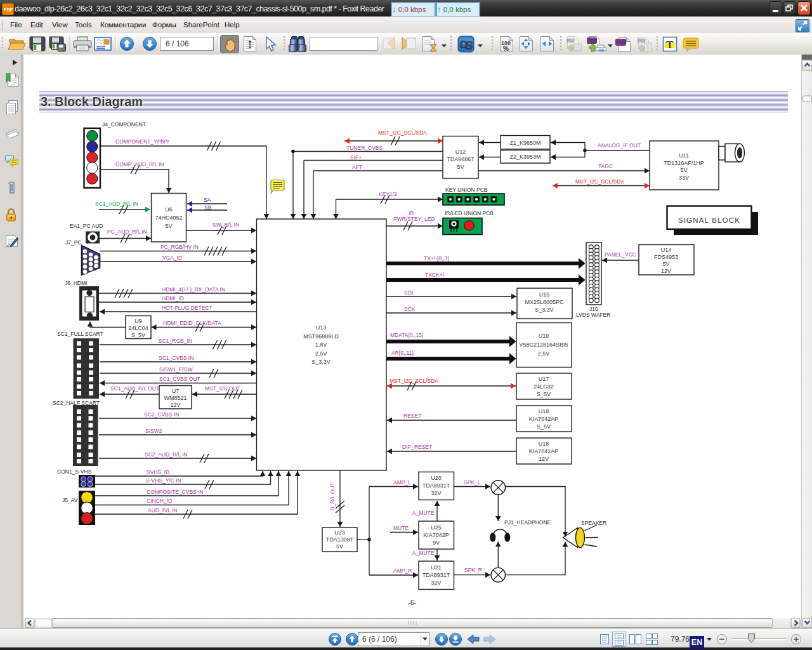 The height and width of the screenshot is (650, 812). Describe the element at coordinates (176, 358) in the screenshot. I see `svg-text: SC1_CVBS IN` at that location.